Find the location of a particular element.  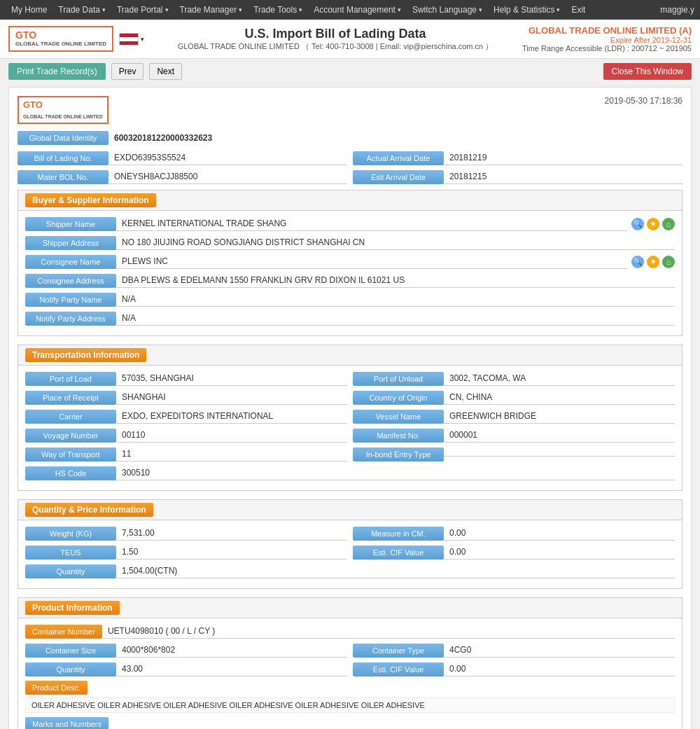

print-button: Print Trade Record(s) is located at coordinates (57, 71).